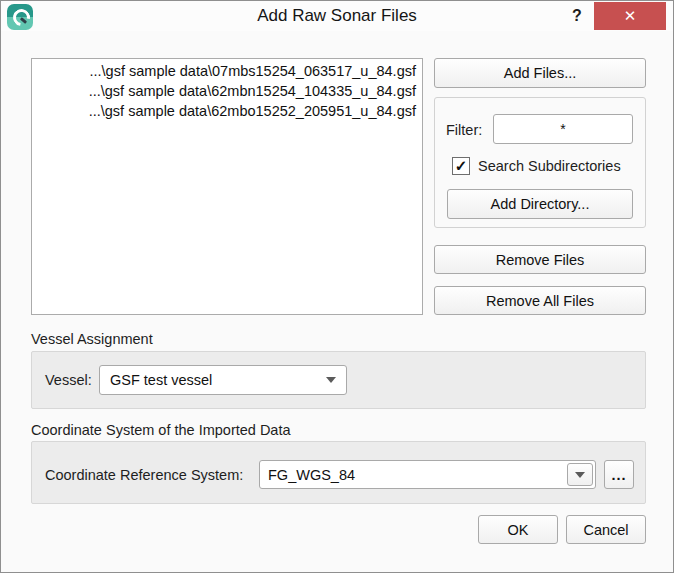 The width and height of the screenshot is (674, 573). I want to click on help-button: ?, so click(577, 16).